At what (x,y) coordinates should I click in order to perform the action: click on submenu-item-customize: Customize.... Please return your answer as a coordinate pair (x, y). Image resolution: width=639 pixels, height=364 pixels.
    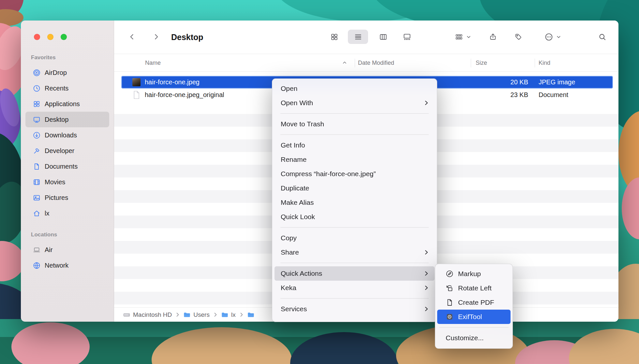
    Looking at the image, I should click on (474, 338).